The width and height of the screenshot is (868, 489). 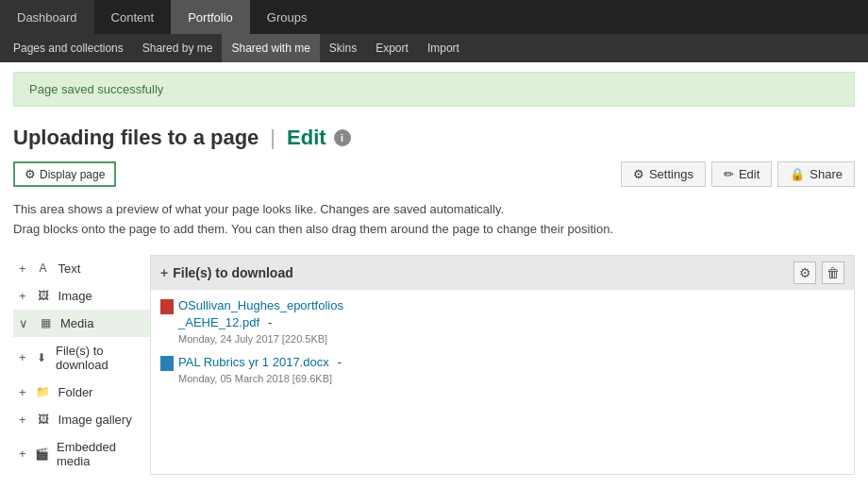 I want to click on sidebar-embedded-label: Embedded media, so click(x=100, y=454).